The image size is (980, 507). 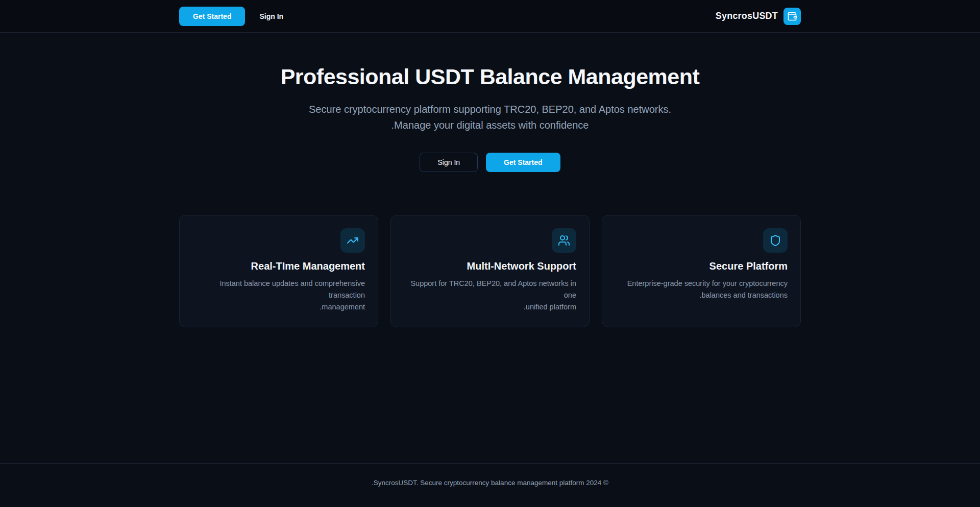 I want to click on hero-get-started-button: Get Started, so click(x=523, y=162).